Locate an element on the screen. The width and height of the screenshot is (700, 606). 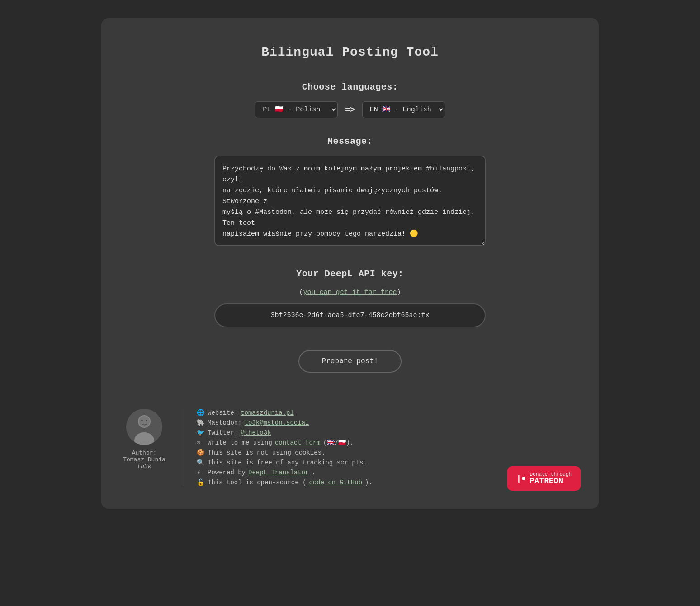
github-link: code on GitHub is located at coordinates (336, 483).